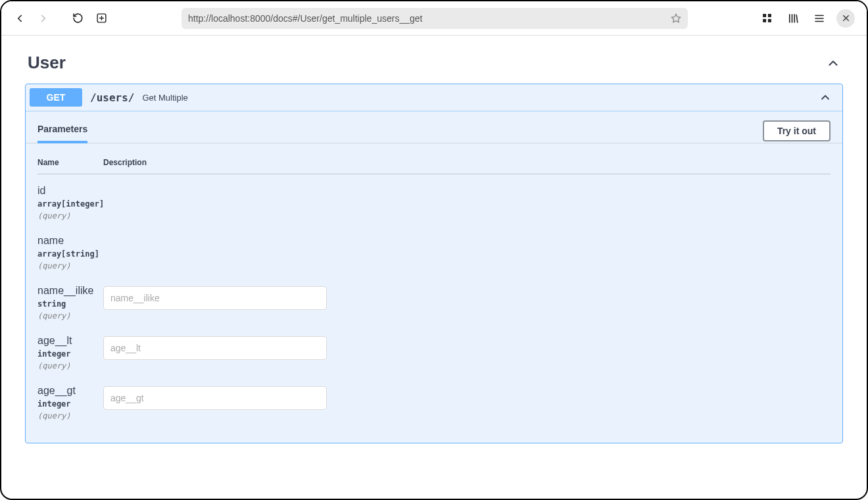  Describe the element at coordinates (467, 162) in the screenshot. I see `column-header-description: Description` at that location.